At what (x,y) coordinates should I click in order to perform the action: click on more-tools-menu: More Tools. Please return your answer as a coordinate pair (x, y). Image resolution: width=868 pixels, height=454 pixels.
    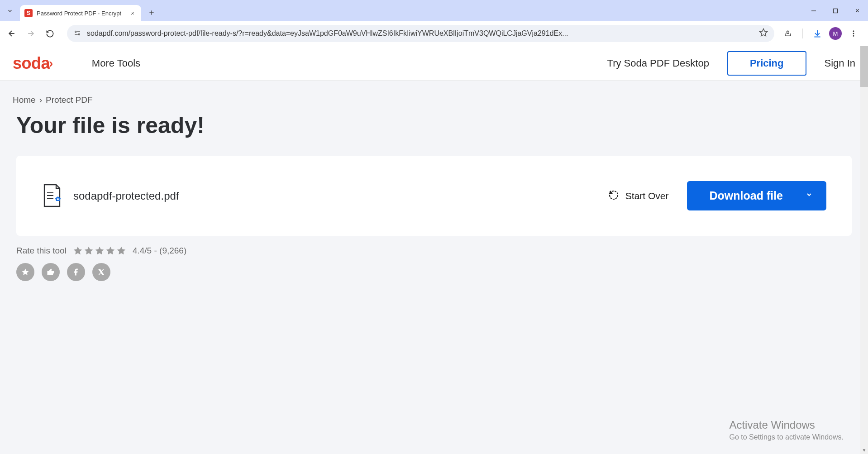
    Looking at the image, I should click on (116, 63).